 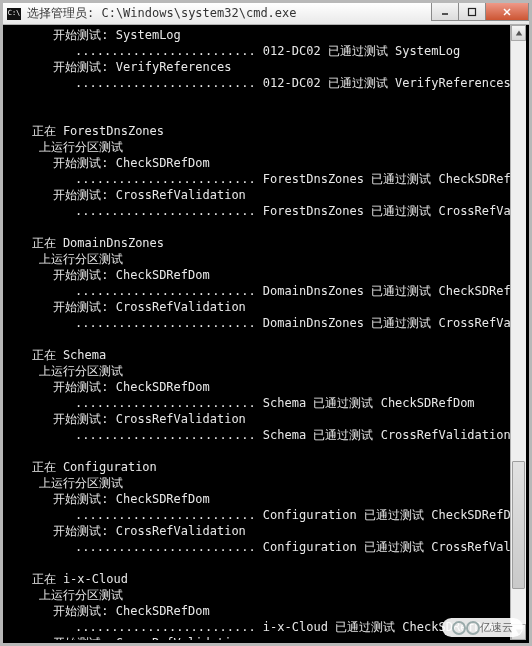 What do you see at coordinates (266, 14) in the screenshot?
I see `titlebar: C:\ 选择管理员: C:\Windows\system32\cmd.exe` at bounding box center [266, 14].